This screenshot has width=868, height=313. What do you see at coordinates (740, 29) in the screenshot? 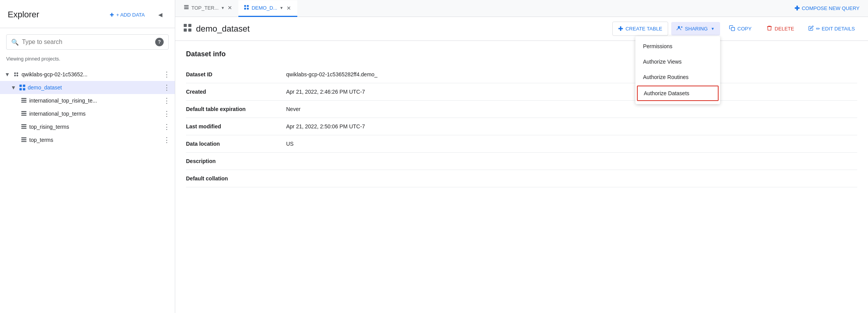
I see `copy-button: COPY` at bounding box center [740, 29].